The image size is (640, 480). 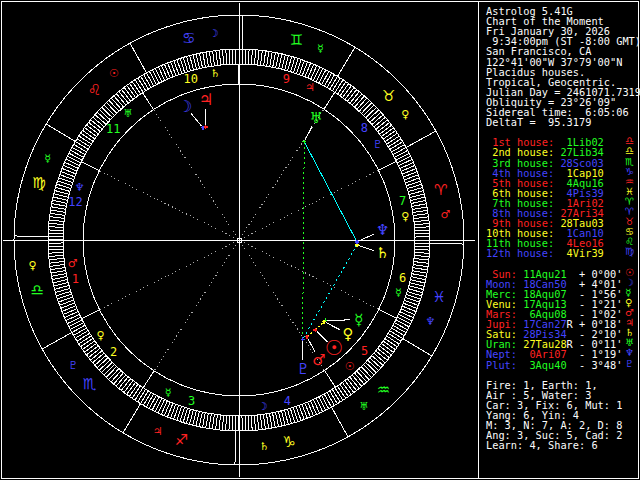 What do you see at coordinates (579, 253) in the screenshot?
I see `house-cusp-value: 4Vir39` at bounding box center [579, 253].